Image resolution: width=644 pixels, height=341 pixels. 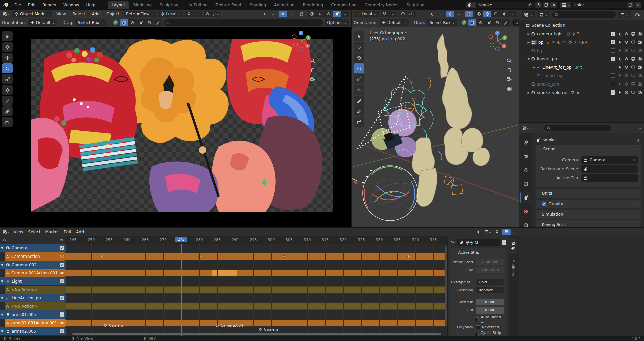 What do you see at coordinates (273, 14) in the screenshot?
I see `gizmo-dropdown: ⌄` at bounding box center [273, 14].